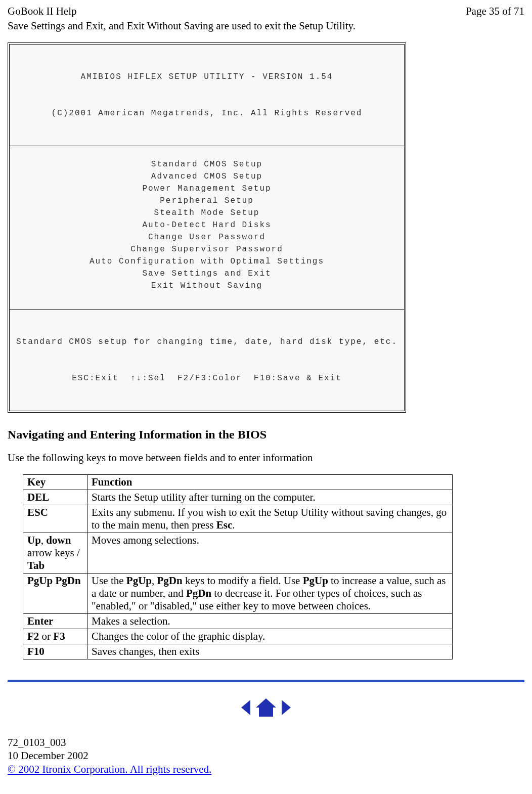 This screenshot has width=532, height=794. What do you see at coordinates (270, 553) in the screenshot?
I see `cell-function: Moves among selections.` at bounding box center [270, 553].